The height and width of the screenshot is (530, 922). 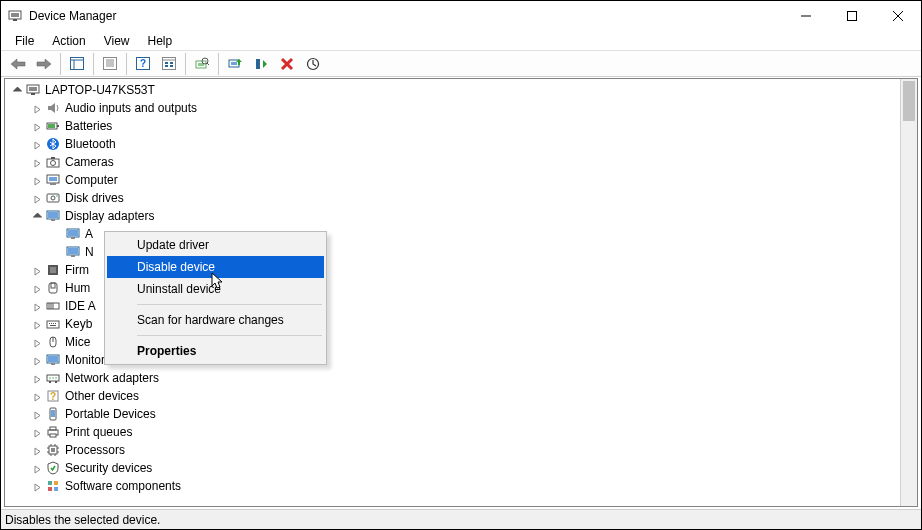 I want to click on tree-node: Audio inputs and outputs, so click(x=461, y=108).